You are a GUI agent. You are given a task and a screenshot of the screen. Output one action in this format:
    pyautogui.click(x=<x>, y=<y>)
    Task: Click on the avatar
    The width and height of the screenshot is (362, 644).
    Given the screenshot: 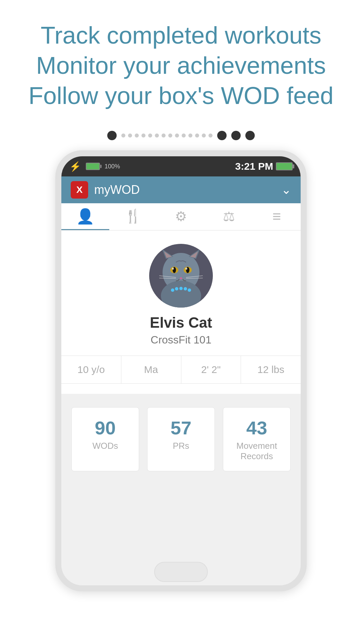 What is the action you would take?
    pyautogui.click(x=181, y=276)
    